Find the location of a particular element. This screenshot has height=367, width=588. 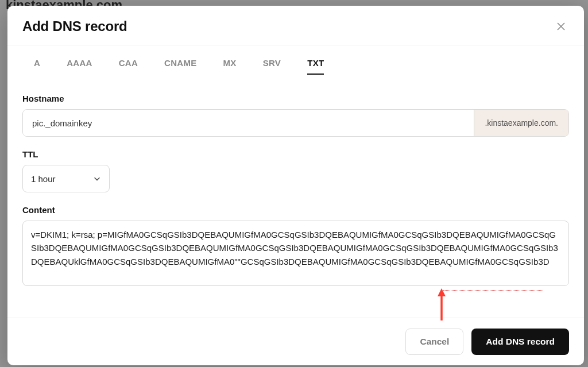

hostname-label: Hostname is located at coordinates (296, 99).